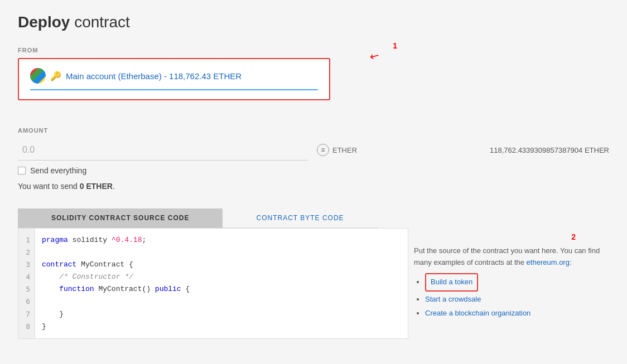 This screenshot has width=627, height=364. What do you see at coordinates (452, 282) in the screenshot?
I see `build-token-link: Build a token` at bounding box center [452, 282].